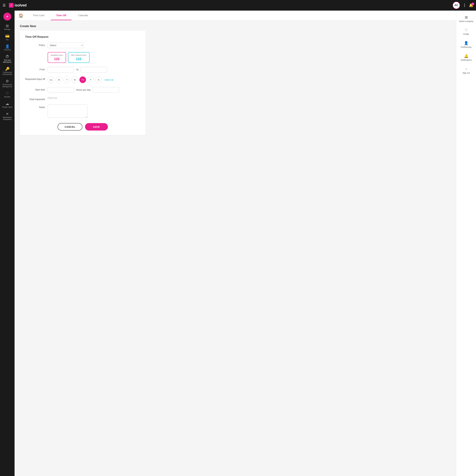 The image size is (476, 476). I want to click on home-icon: 🏠, so click(21, 16).